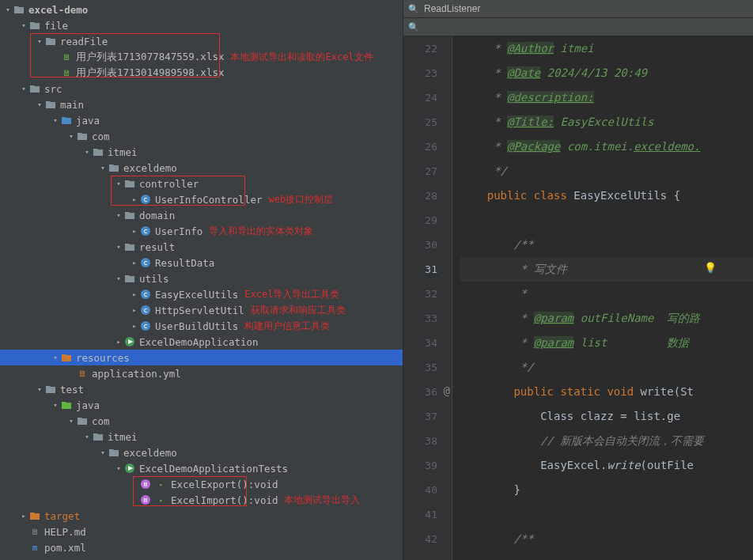 The width and height of the screenshot is (753, 560). What do you see at coordinates (607, 465) in the screenshot?
I see `code-line: EasyExcel.write(outFile` at bounding box center [607, 465].